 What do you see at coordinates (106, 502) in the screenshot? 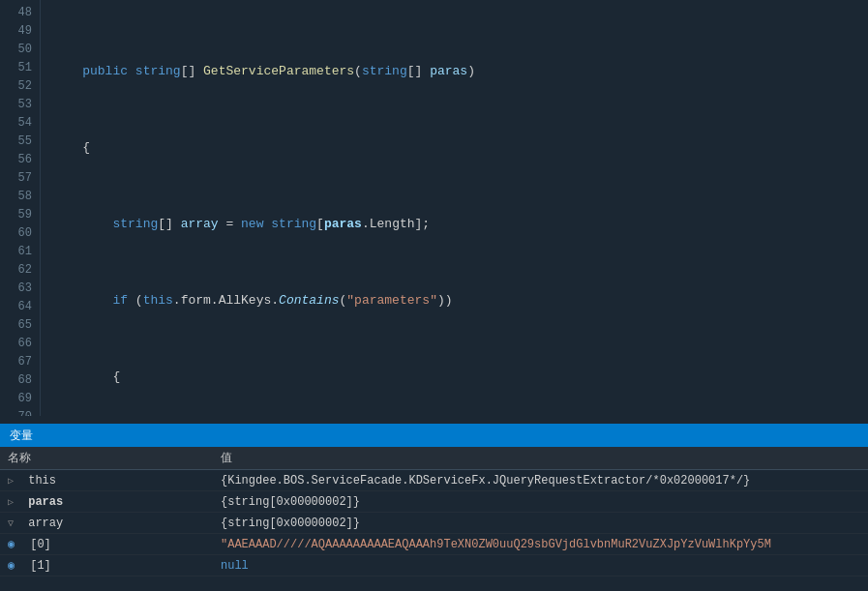
I see `var-name-paras: ▷ paras` at bounding box center [106, 502].